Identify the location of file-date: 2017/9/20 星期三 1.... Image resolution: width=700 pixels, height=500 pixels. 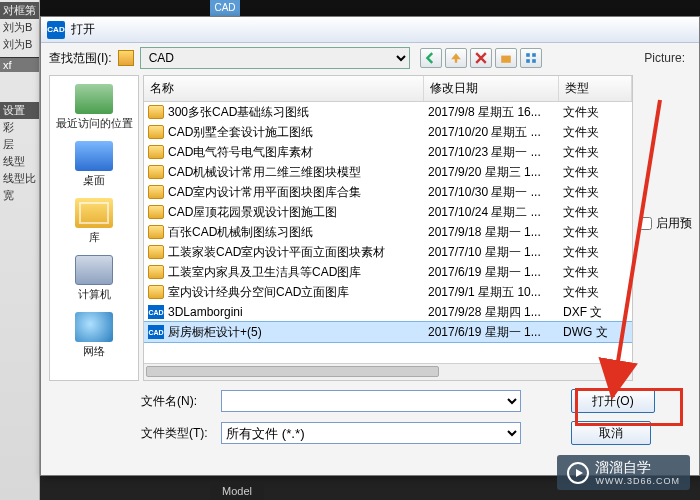
(496, 172).